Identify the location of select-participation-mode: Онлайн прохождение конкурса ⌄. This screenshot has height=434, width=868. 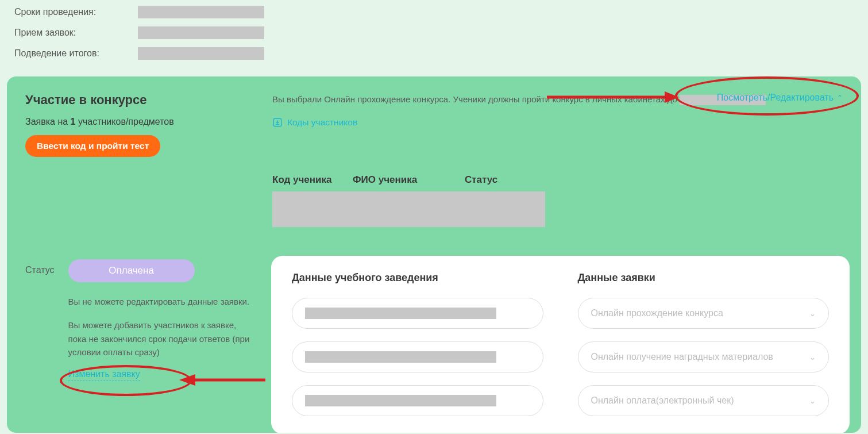
(704, 313).